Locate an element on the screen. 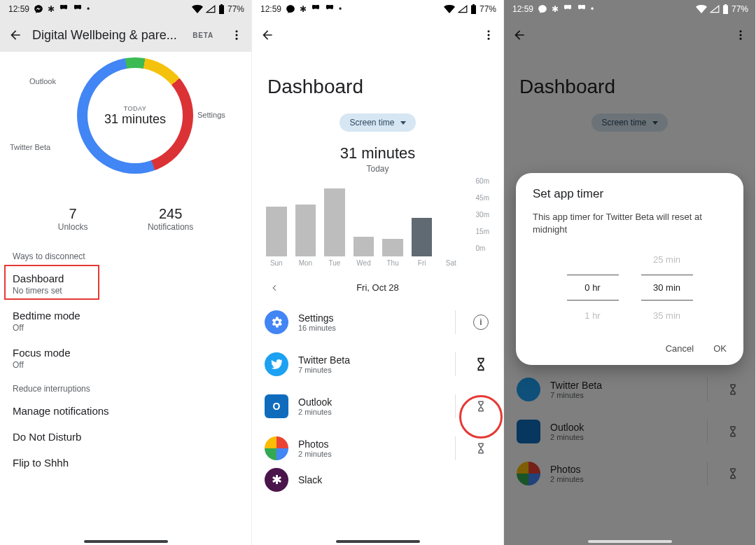 The height and width of the screenshot is (545, 756). bar-thu is located at coordinates (393, 248).